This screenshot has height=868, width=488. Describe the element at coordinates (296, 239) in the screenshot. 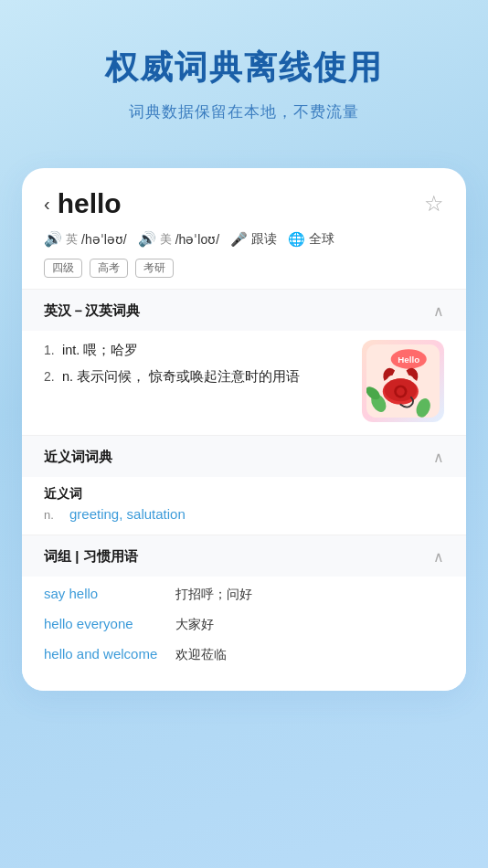

I see `globe-icon: 🌐` at that location.